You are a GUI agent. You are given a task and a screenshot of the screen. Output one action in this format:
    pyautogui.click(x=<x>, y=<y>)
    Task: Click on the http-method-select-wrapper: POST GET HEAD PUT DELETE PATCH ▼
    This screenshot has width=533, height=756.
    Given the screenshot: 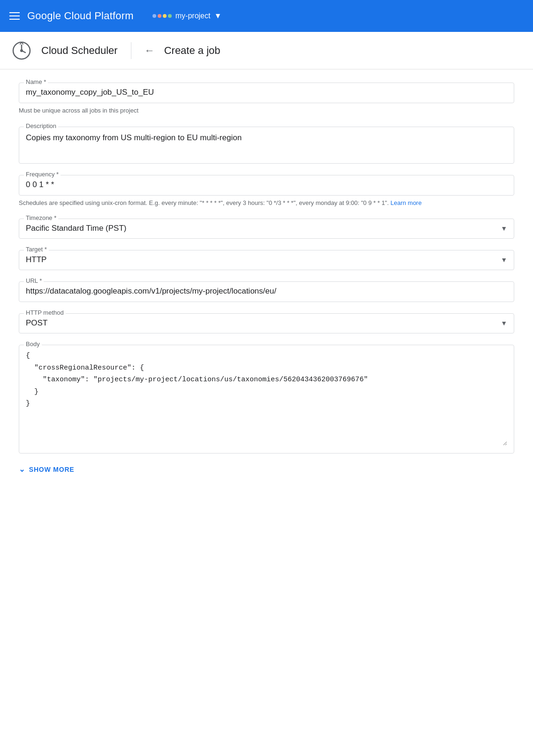 What is the action you would take?
    pyautogui.click(x=266, y=323)
    